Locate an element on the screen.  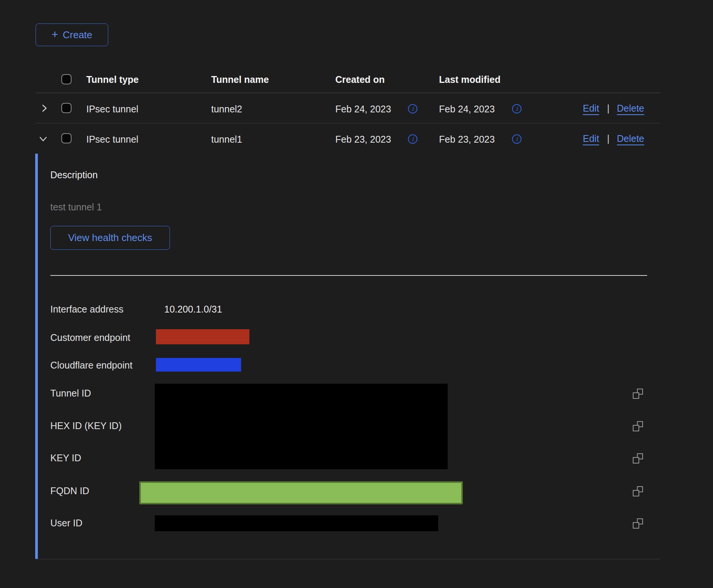
tunnel-name-cell: tunnel1 is located at coordinates (227, 139).